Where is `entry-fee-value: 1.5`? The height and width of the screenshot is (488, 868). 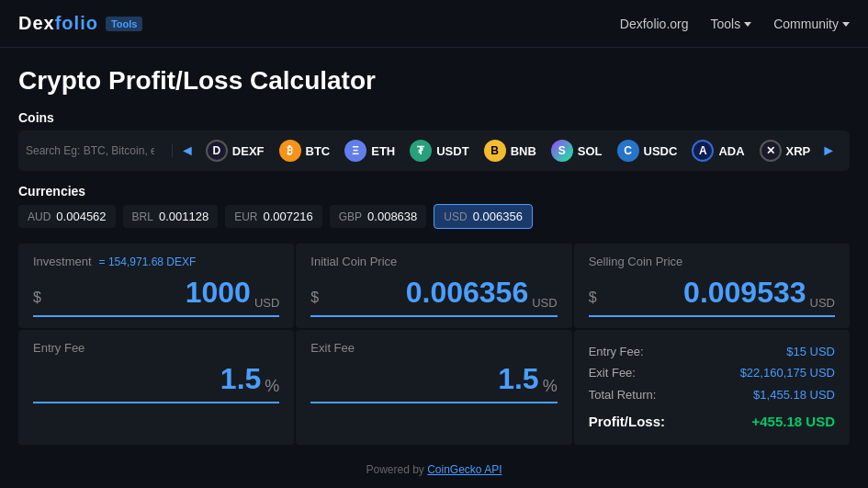
entry-fee-value: 1.5 is located at coordinates (147, 379).